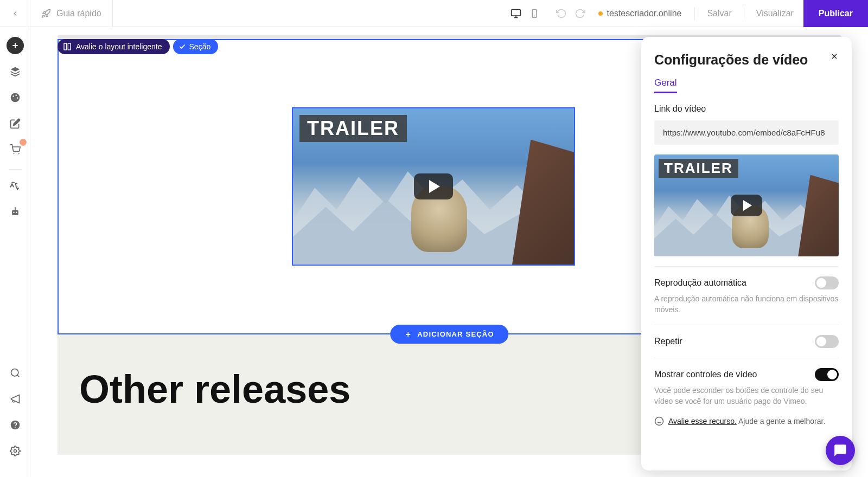  What do you see at coordinates (434, 14) in the screenshot?
I see `top-bar: Guia rápido testescriador.online Salva` at bounding box center [434, 14].